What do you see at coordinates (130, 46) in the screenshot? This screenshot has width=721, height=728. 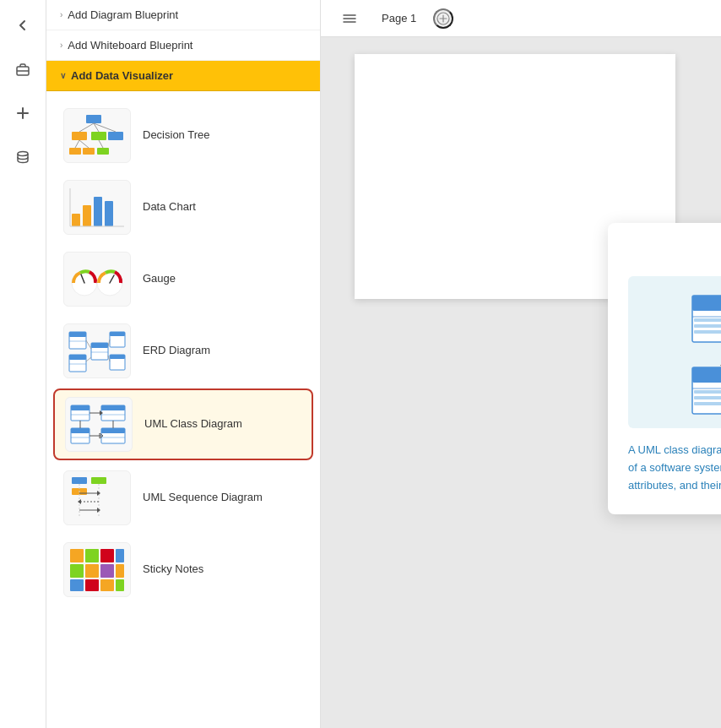 I see `add-whiteboard-label: Add Whiteboard Blueprint` at bounding box center [130, 46].